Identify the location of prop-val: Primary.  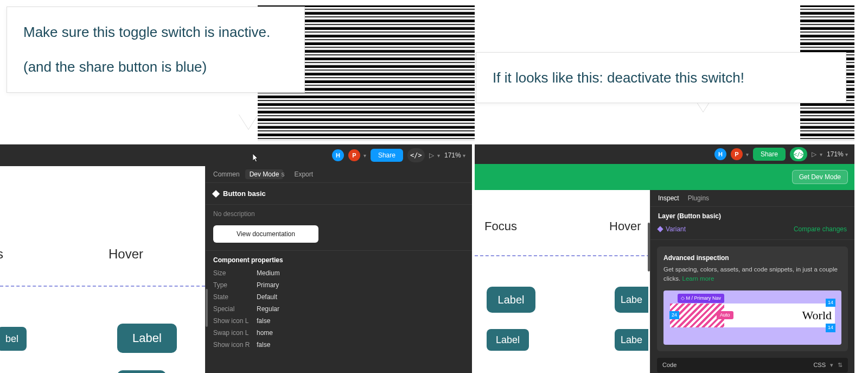
(268, 285).